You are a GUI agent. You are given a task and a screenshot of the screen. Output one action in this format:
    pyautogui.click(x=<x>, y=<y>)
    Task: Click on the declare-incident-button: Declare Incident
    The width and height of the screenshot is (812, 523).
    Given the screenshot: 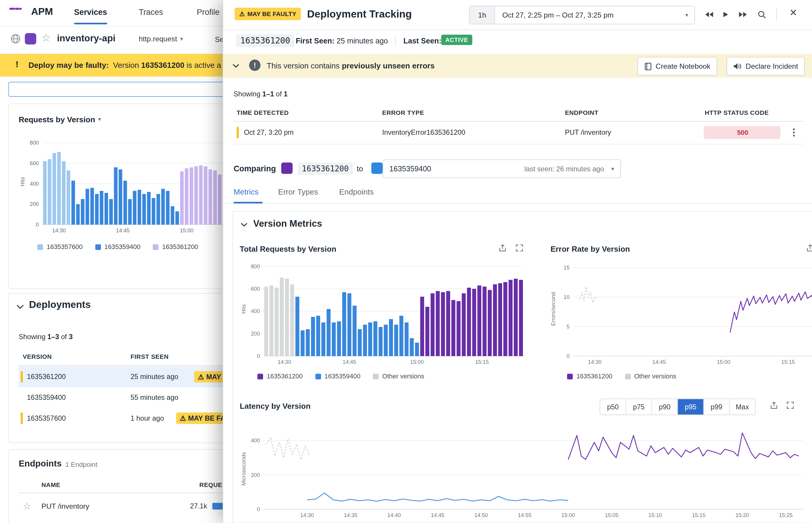 What is the action you would take?
    pyautogui.click(x=766, y=66)
    